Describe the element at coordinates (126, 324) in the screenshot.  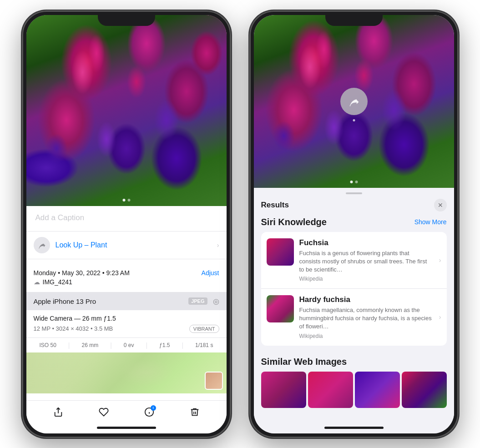
I see `camera-specs: Wide Camera — 26 mm ƒ1.5 12 MP • 3024 × …` at that location.